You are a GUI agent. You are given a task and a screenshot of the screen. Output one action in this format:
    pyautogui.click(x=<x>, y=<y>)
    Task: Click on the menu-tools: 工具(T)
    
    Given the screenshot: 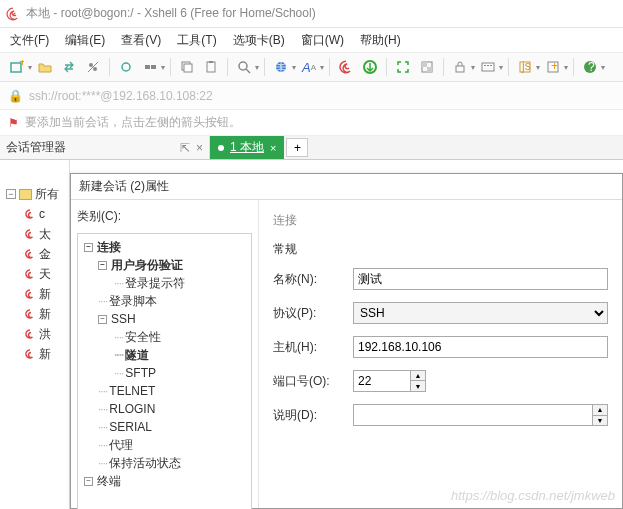 What is the action you would take?
    pyautogui.click(x=196, y=40)
    